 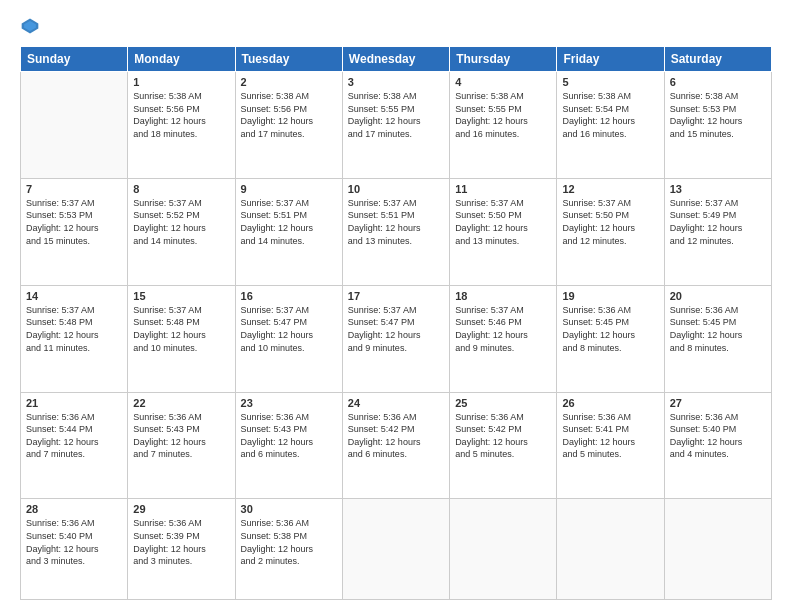 What do you see at coordinates (504, 338) in the screenshot?
I see `calendar-cell: 18Sunrise: 5:37 AM Sunset: 5:46 PM Dayli…` at bounding box center [504, 338].